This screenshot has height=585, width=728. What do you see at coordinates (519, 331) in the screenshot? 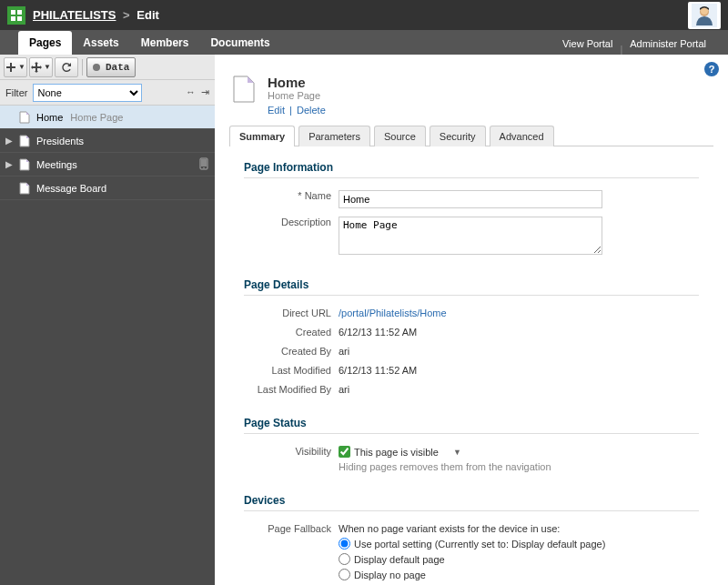
I see `created-value: 6/12/13 11:52 AM` at bounding box center [519, 331].